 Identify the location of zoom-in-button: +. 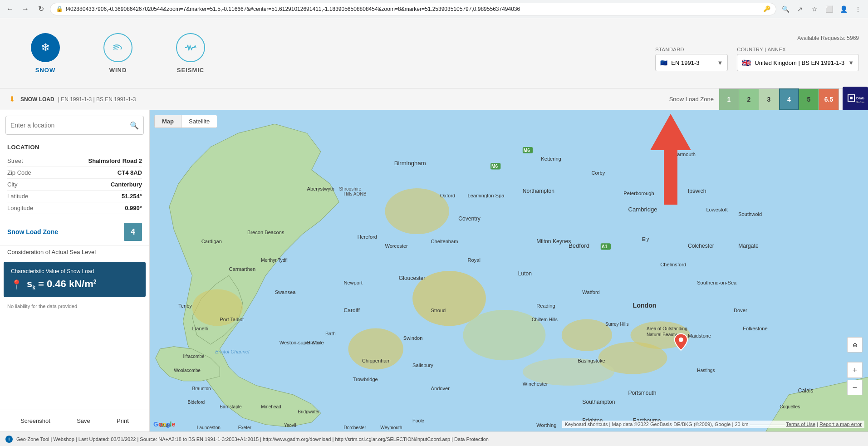
(855, 370).